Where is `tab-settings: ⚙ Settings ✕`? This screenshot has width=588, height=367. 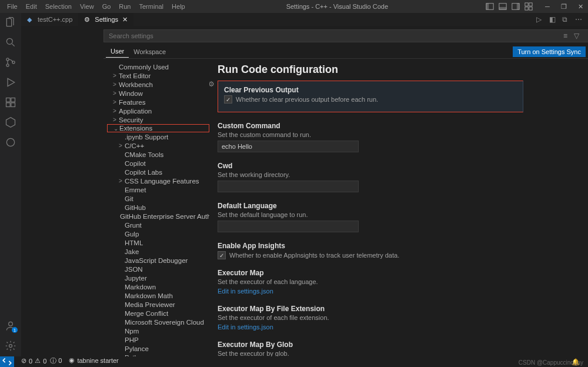
tab-settings: ⚙ Settings ✕ is located at coordinates (106, 19).